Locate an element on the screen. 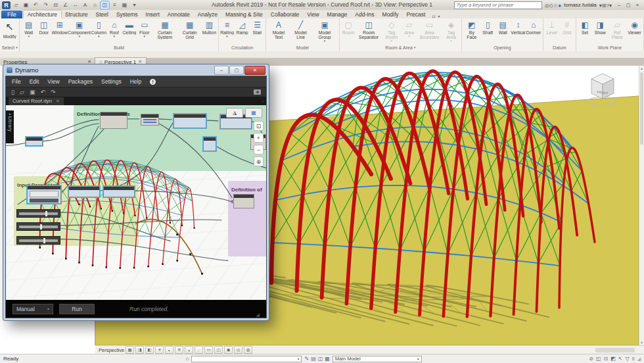  dynamo-menu-settings: Settings is located at coordinates (112, 82).